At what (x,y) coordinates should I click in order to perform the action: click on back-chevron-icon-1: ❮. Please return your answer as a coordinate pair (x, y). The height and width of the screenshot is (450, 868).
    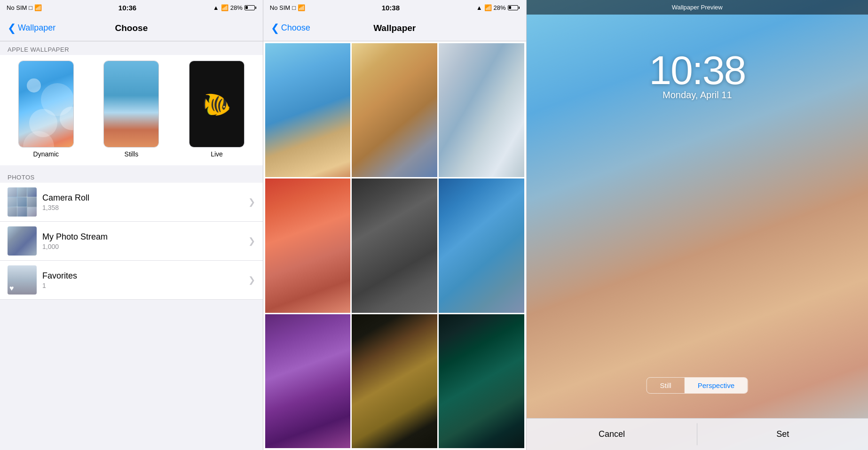
    Looking at the image, I should click on (12, 28).